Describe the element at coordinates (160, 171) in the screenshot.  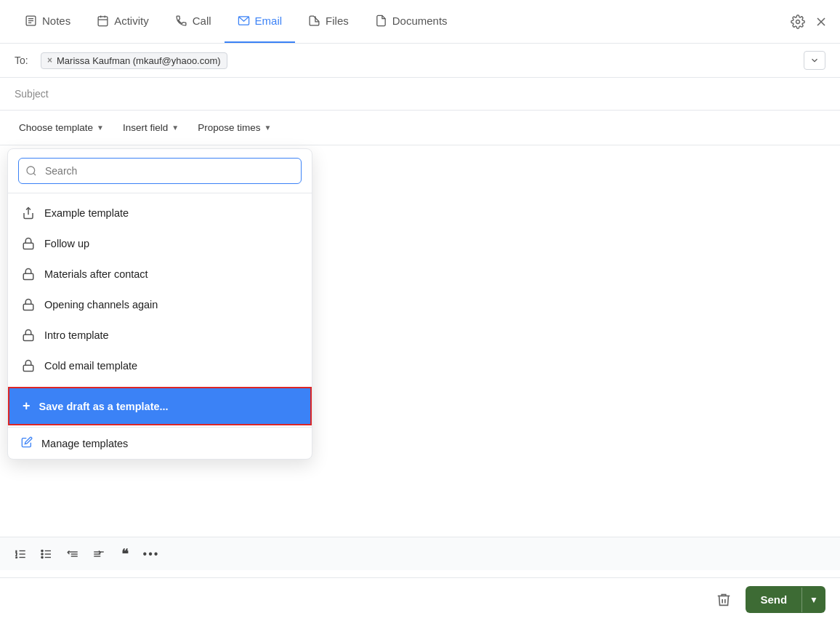
I see `search-input` at that location.